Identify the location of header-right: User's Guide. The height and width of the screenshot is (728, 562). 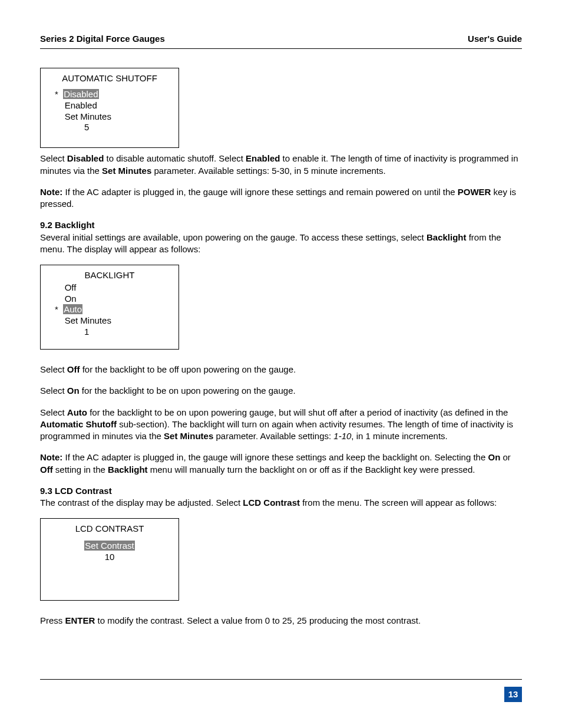
(495, 39).